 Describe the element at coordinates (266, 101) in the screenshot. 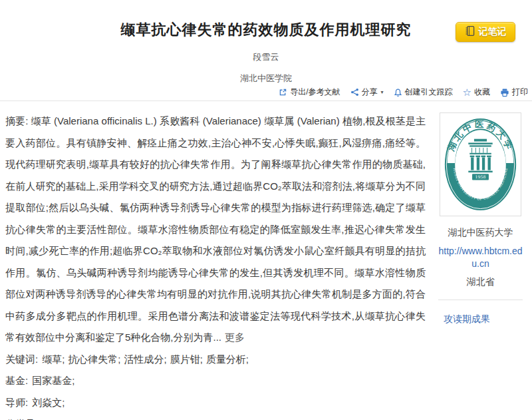

I see `header-divider` at that location.